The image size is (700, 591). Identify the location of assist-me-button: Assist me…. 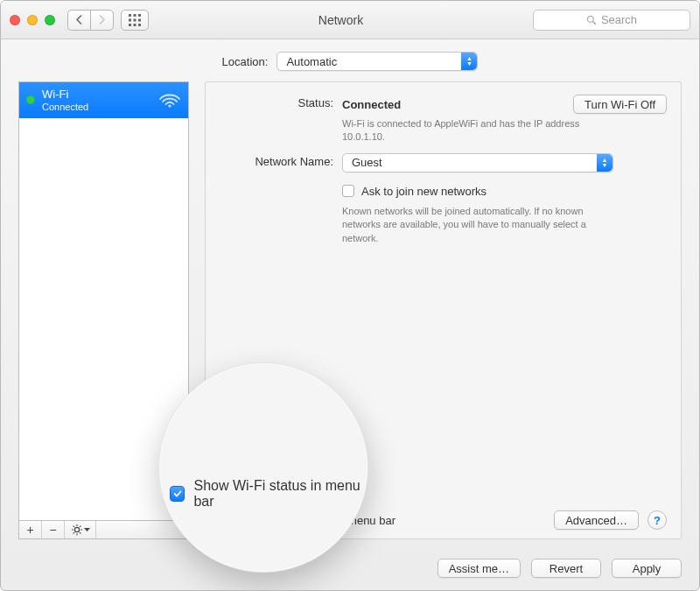
(480, 568).